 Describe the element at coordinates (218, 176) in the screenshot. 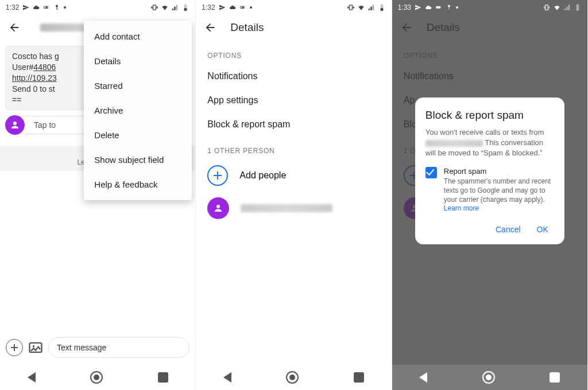

I see `add-icon` at that location.